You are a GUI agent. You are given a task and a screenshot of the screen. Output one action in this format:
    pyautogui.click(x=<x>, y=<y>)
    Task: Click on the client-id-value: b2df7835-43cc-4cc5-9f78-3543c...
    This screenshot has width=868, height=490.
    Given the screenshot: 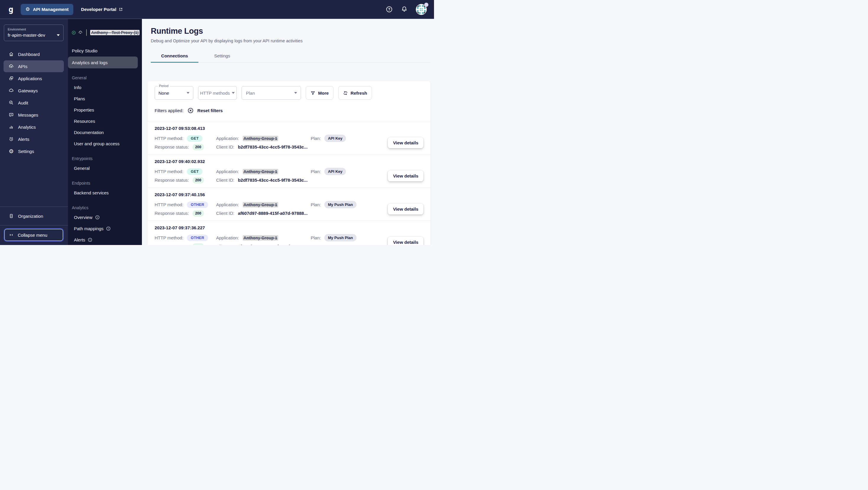 What is the action you would take?
    pyautogui.click(x=273, y=147)
    